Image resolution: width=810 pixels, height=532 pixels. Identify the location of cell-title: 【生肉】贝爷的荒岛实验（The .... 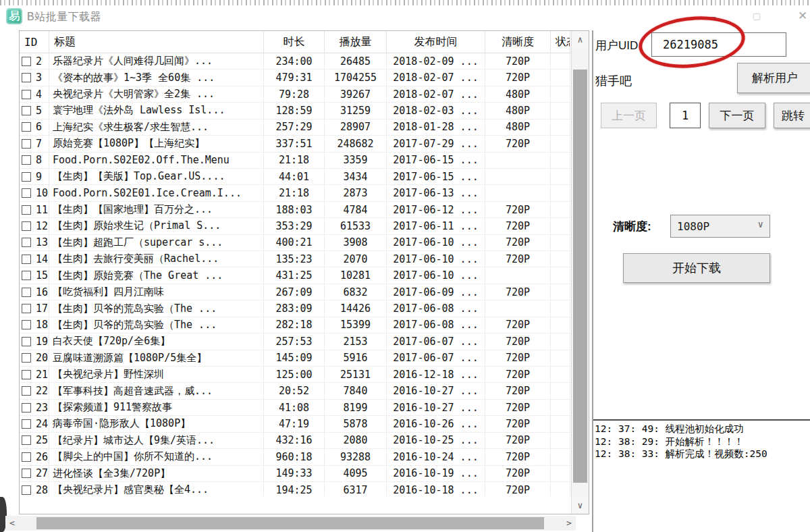
(157, 308).